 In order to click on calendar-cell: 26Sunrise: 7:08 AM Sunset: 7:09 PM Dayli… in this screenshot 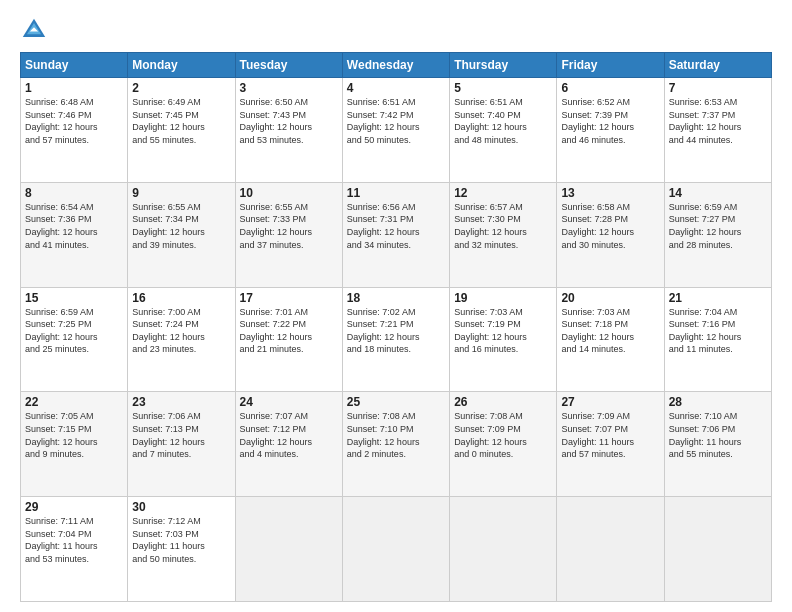, I will do `click(504, 444)`.